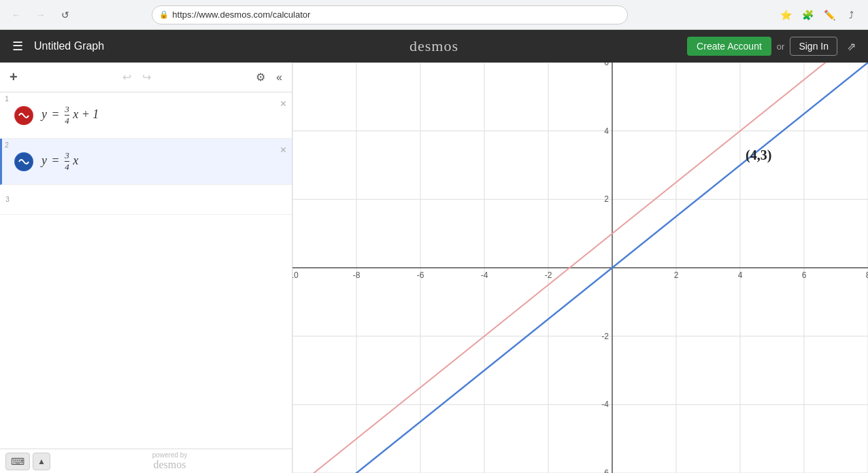 Image resolution: width=868 pixels, height=473 pixels. I want to click on extension-icon: 🧩, so click(808, 15).